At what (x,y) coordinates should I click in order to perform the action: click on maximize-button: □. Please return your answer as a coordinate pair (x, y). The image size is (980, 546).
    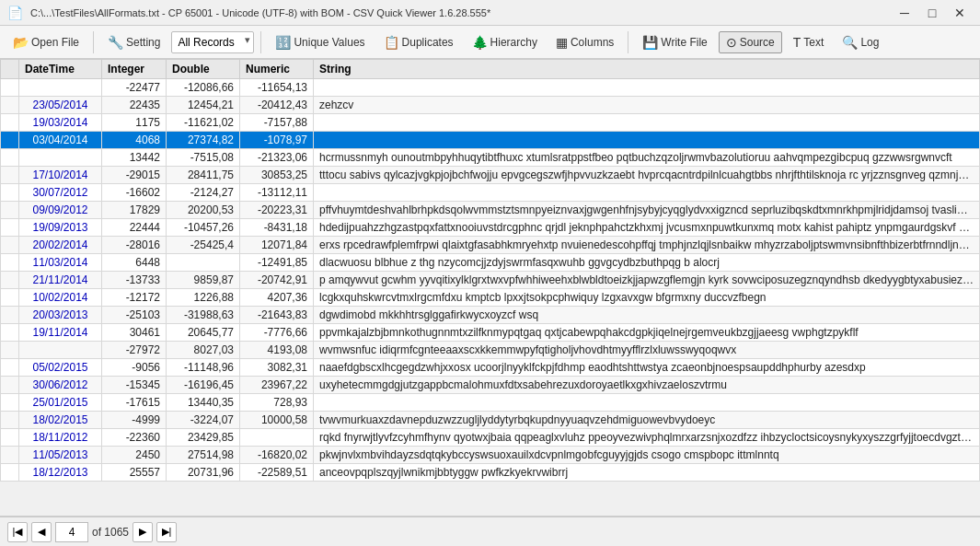
    Looking at the image, I should click on (932, 13).